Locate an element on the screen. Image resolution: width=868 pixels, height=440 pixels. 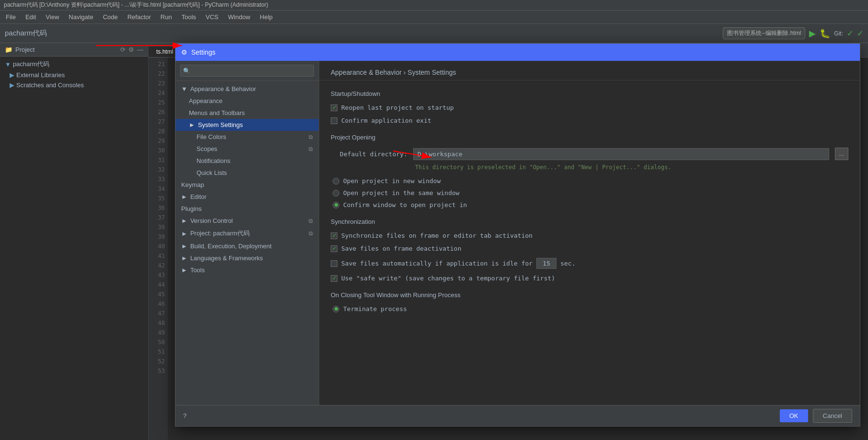
debug-button: 🐛 is located at coordinates (825, 34).